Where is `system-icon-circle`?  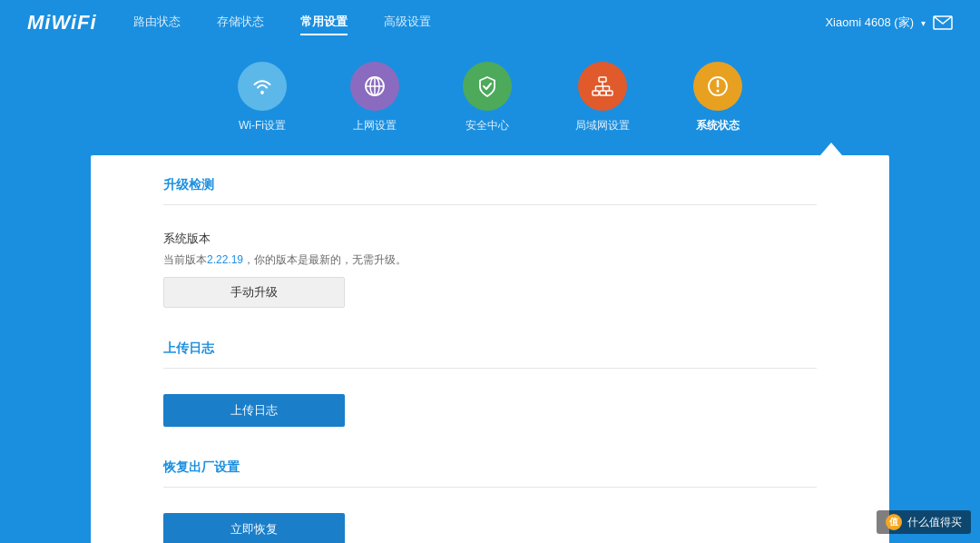
system-icon-circle is located at coordinates (718, 86).